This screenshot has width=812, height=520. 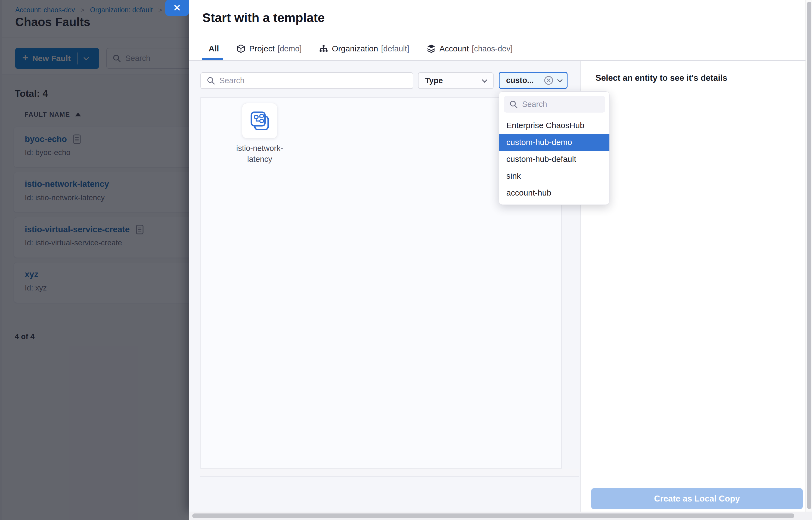 What do you see at coordinates (809, 255) in the screenshot?
I see `vertical-scrollbar-thumb` at bounding box center [809, 255].